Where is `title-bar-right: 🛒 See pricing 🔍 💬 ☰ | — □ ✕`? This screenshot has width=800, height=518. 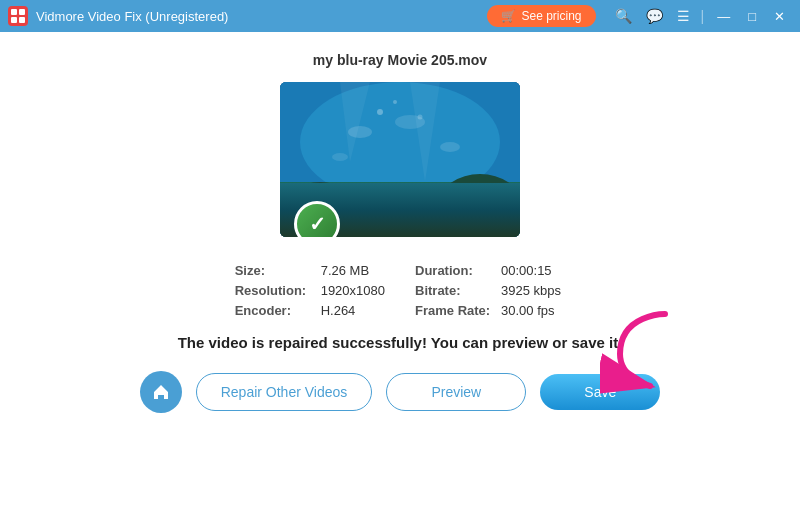 title-bar-right: 🛒 See pricing 🔍 💬 ☰ | — □ ✕ is located at coordinates (640, 16).